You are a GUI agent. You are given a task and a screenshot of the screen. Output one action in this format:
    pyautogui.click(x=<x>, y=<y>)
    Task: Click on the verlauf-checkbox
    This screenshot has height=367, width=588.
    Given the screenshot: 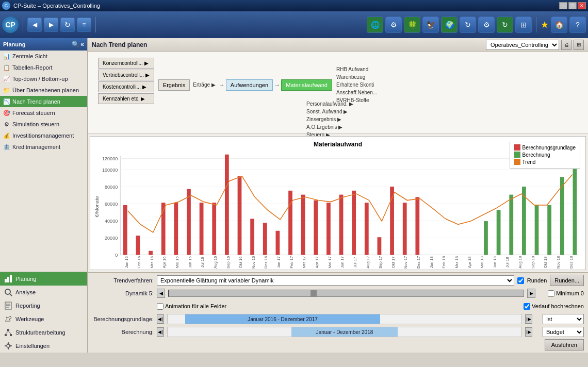 What is the action you would take?
    pyautogui.click(x=527, y=306)
    